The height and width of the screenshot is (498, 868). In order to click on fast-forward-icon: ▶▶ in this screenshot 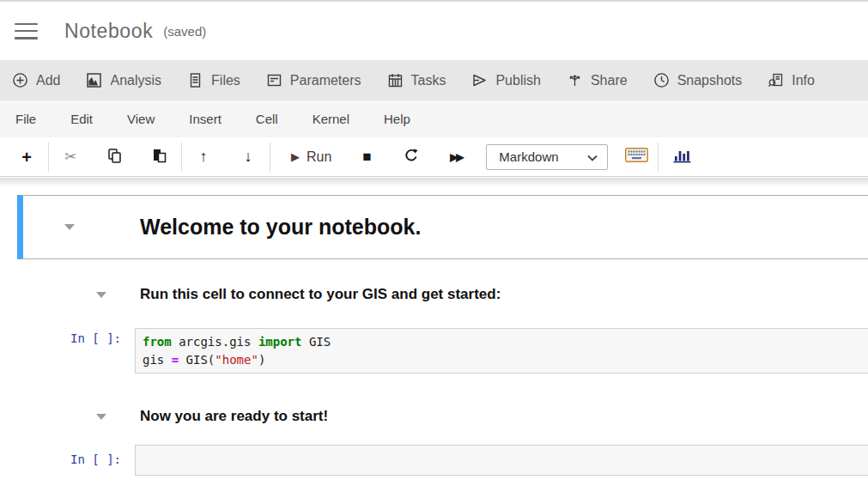, I will do `click(456, 157)`.